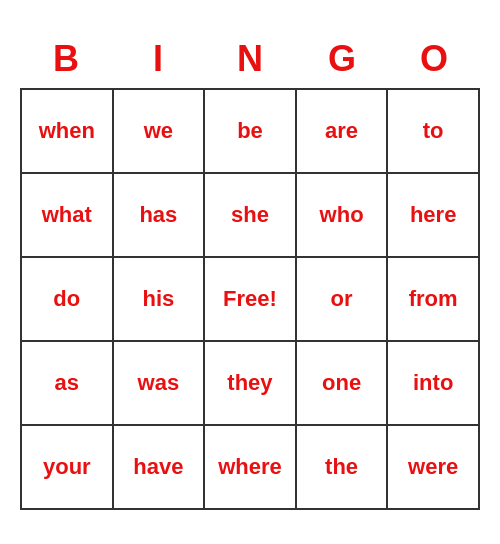 The width and height of the screenshot is (500, 544). Describe the element at coordinates (251, 131) in the screenshot. I see `bingo-cell: be` at that location.